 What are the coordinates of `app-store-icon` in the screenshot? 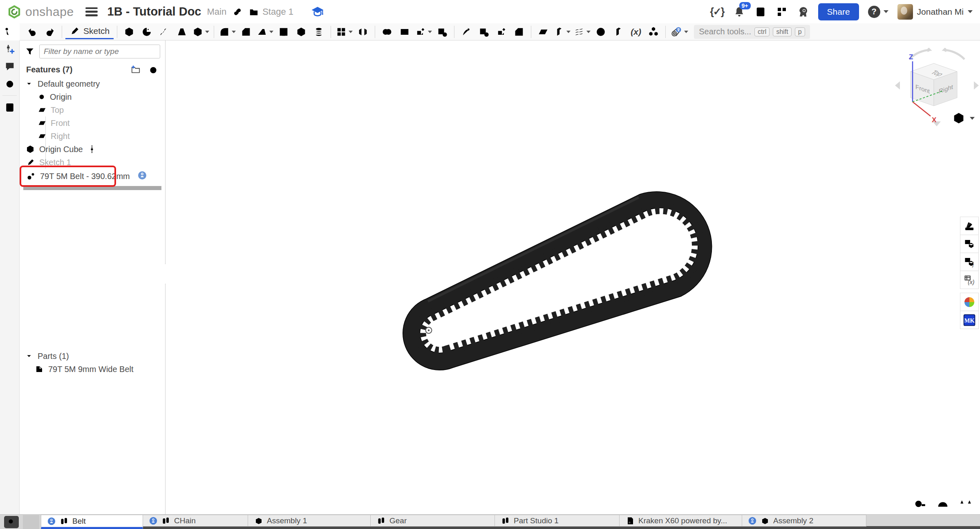 It's located at (782, 12).